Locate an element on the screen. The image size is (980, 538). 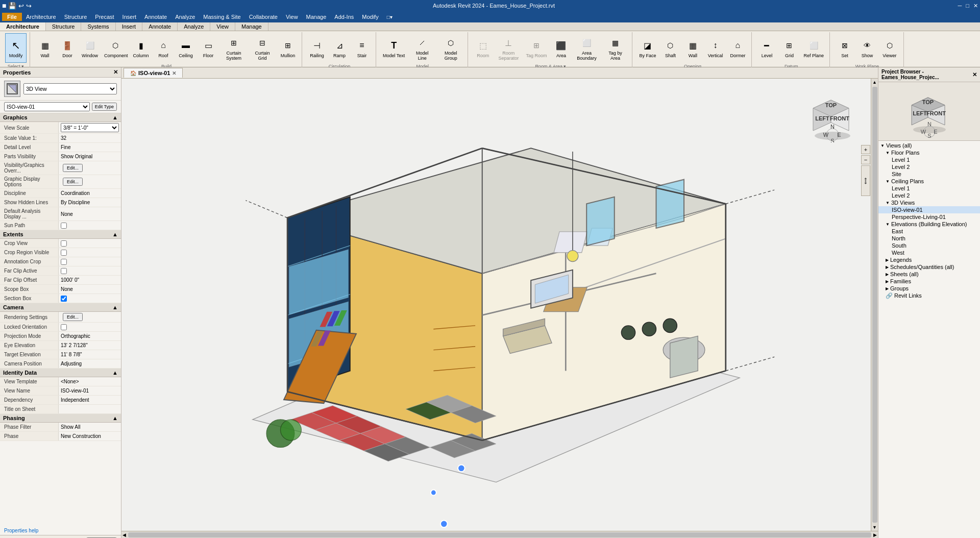
btn-roof: ⌂ Roof is located at coordinates (163, 48).